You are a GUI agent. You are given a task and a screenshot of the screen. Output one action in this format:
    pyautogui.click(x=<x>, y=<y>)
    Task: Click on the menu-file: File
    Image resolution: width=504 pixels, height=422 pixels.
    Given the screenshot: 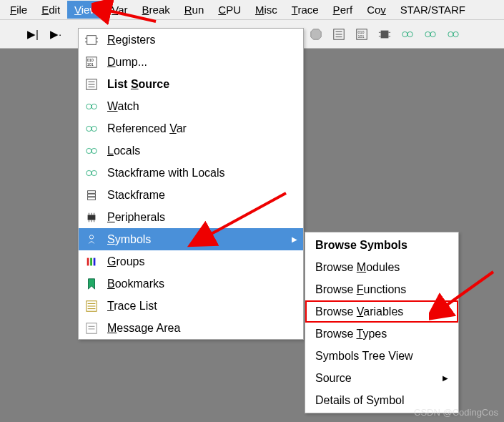 What is the action you would take?
    pyautogui.click(x=19, y=10)
    